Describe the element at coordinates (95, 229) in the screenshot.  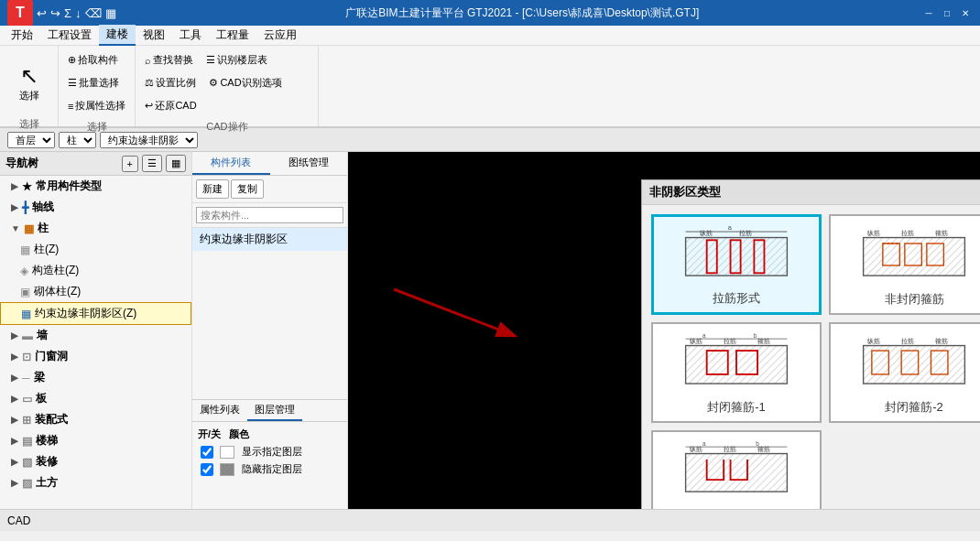
I see `nav-column: ▼ ▦ 柱` at that location.